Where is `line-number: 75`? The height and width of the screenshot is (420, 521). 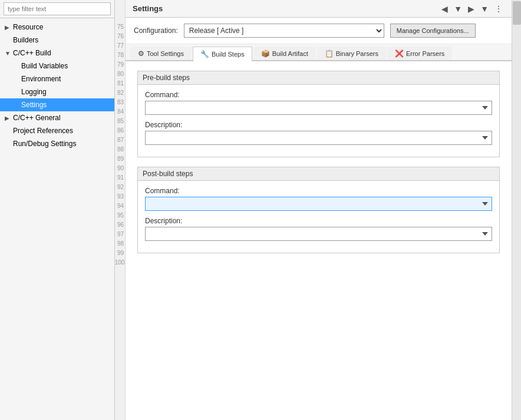 line-number: 75 is located at coordinates (120, 27).